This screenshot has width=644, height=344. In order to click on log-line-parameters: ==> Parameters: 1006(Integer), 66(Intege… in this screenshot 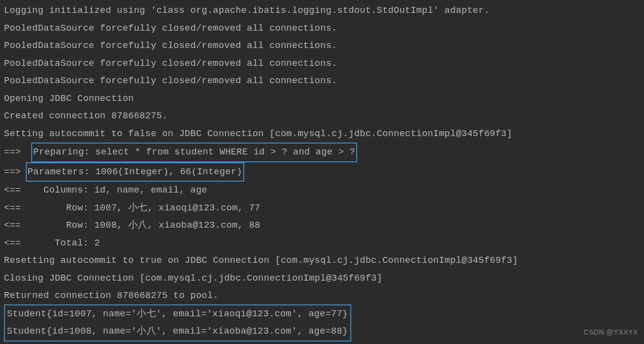, I will do `click(322, 172)`.